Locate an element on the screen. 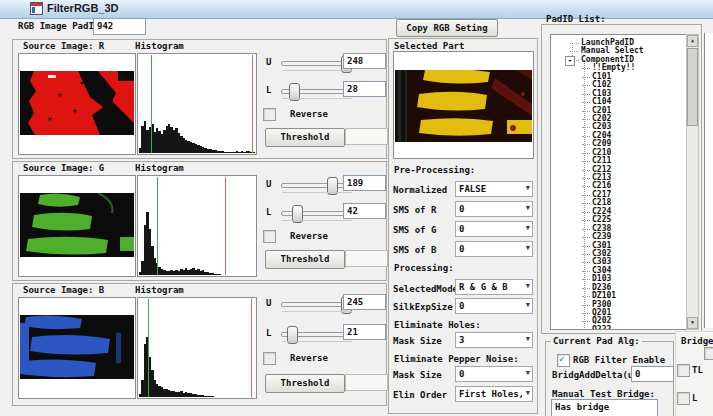 Image resolution: width=713 pixels, height=416 pixels. eliminate-pepper-title: Eliminate Pepper Noise: is located at coordinates (456, 359).